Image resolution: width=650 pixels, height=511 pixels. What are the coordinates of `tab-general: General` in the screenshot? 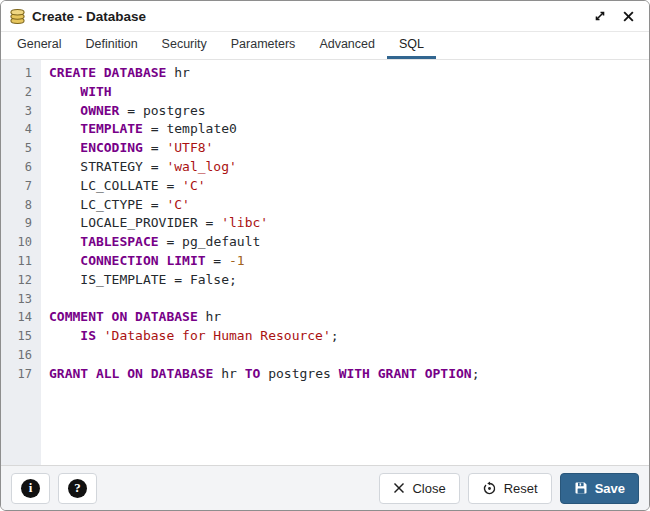 It's located at (39, 46).